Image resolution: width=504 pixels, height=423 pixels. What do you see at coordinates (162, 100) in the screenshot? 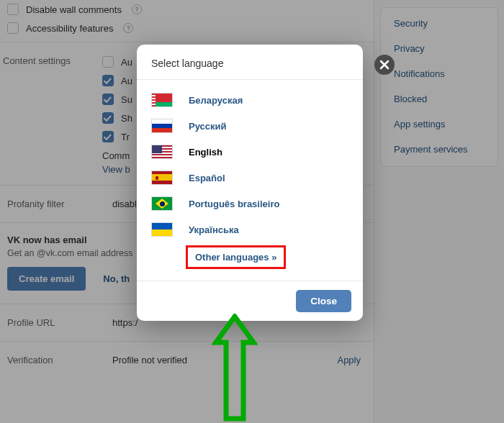
I see `flag-icon-by` at bounding box center [162, 100].